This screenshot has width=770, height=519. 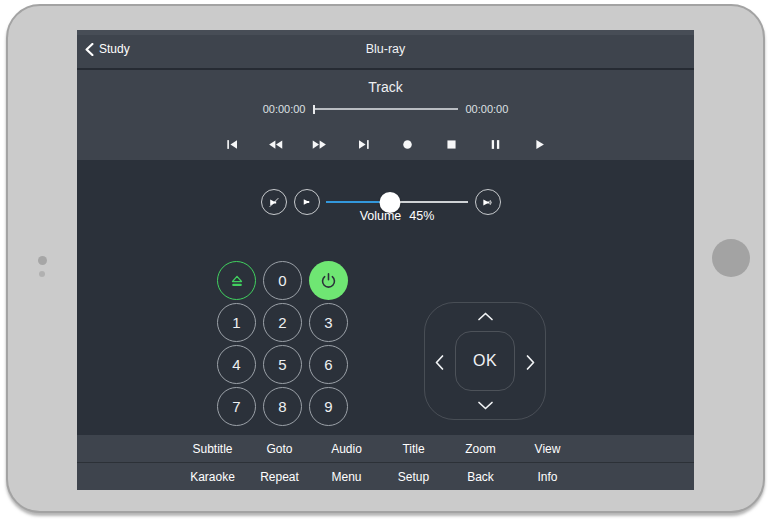 I want to click on page-title: Blu-ray, so click(x=386, y=49).